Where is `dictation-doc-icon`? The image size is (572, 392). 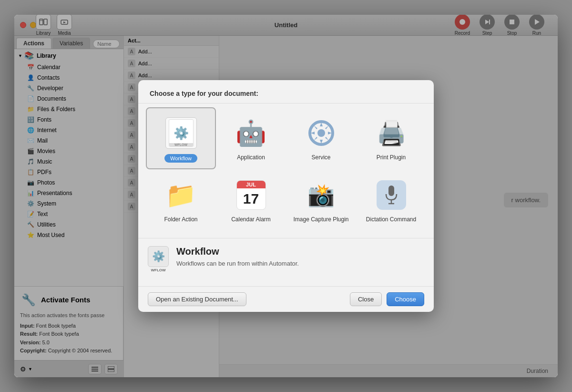 dictation-doc-icon is located at coordinates (391, 195).